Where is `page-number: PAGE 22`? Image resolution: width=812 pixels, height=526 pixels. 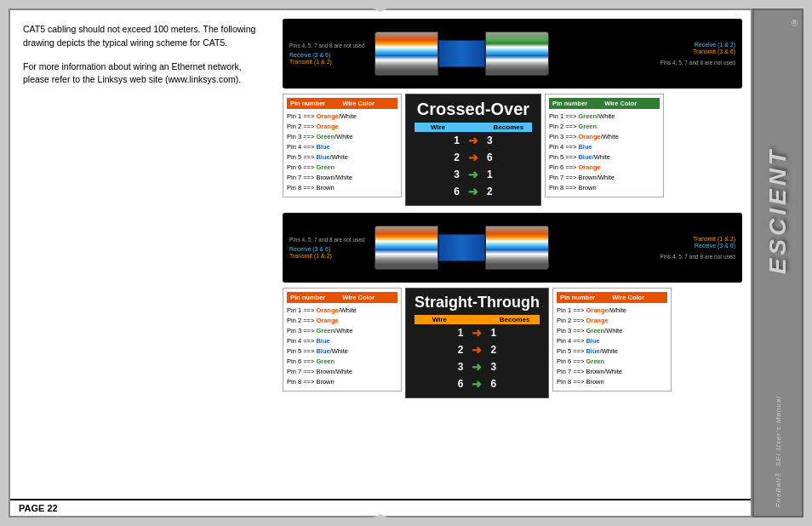 page-number: PAGE 22 is located at coordinates (38, 508).